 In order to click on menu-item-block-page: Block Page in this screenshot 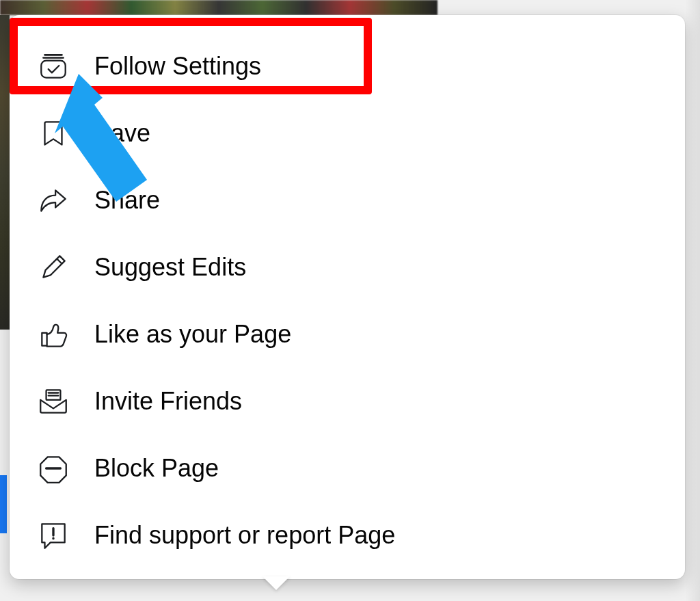, I will do `click(347, 468)`.